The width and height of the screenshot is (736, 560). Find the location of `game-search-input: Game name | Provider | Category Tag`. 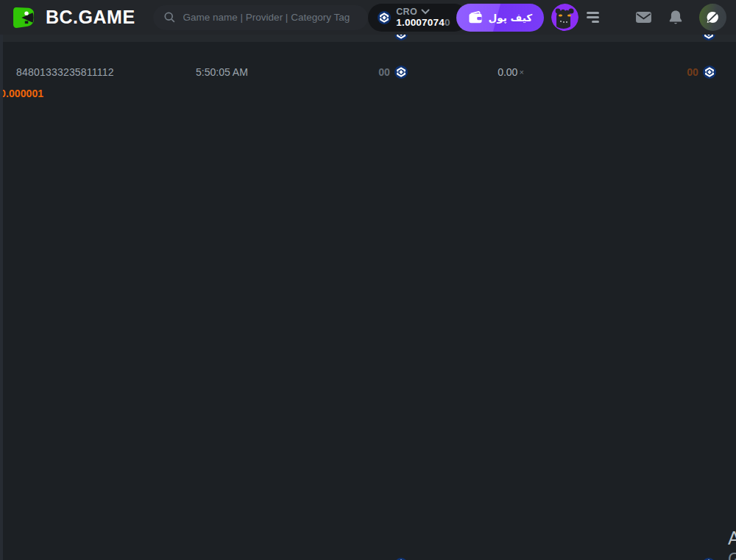

game-search-input: Game name | Provider | Category Tag is located at coordinates (261, 18).